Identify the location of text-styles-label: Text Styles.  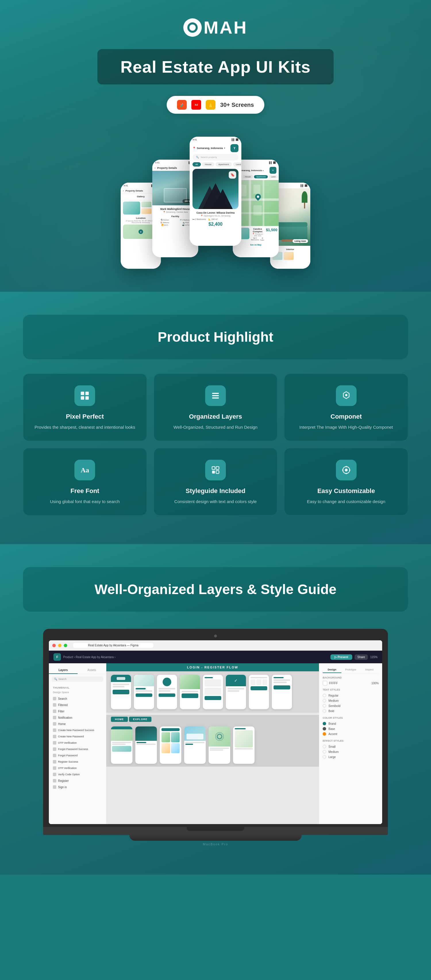
(351, 690).